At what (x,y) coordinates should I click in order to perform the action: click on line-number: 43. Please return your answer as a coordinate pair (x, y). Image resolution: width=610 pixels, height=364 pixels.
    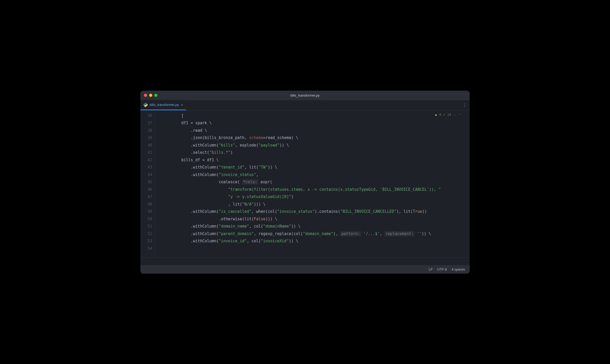
    Looking at the image, I should click on (146, 167).